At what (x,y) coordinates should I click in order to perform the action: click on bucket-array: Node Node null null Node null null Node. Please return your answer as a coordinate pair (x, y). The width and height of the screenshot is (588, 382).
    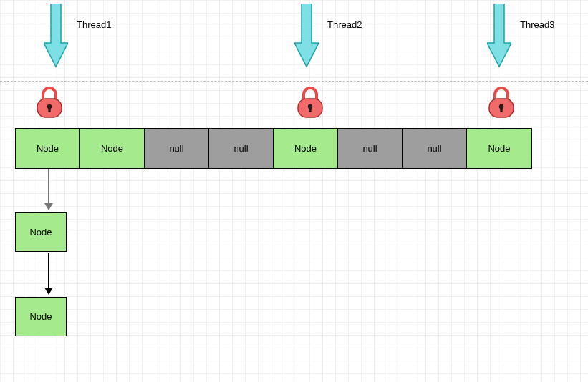
    Looking at the image, I should click on (274, 149).